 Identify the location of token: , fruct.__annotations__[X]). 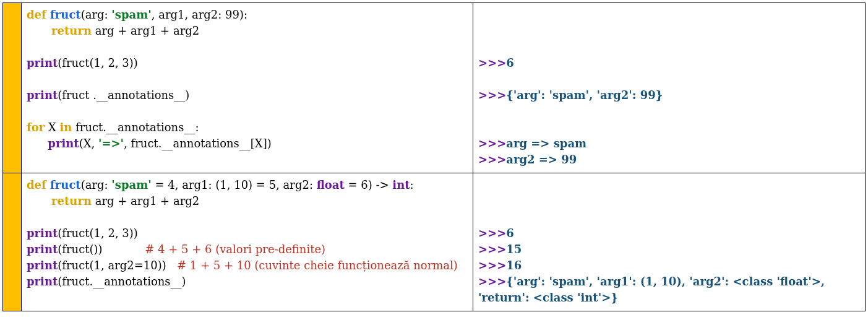
(198, 144).